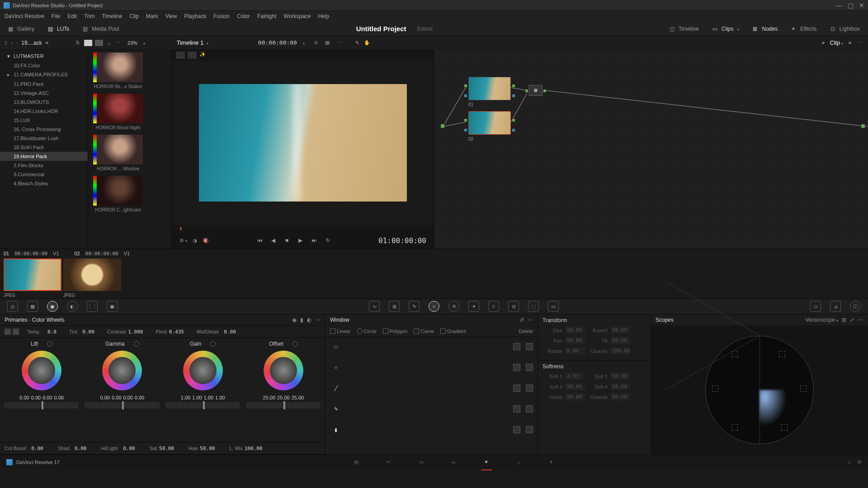 This screenshot has width=868, height=488. Describe the element at coordinates (575, 351) in the screenshot. I see `rotate-value: 0.00` at that location.